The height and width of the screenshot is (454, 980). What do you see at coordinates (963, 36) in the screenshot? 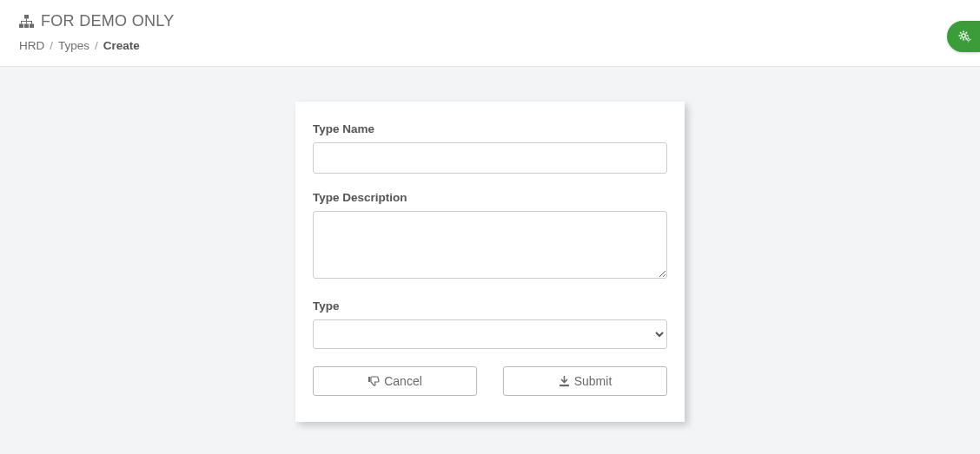
I see `gears-icon` at bounding box center [963, 36].